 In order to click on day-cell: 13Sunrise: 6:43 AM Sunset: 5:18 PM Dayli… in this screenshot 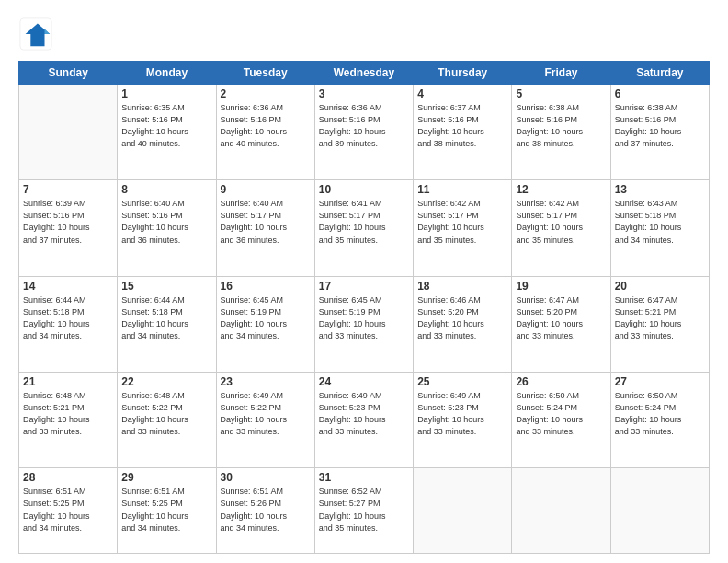, I will do `click(660, 228)`.